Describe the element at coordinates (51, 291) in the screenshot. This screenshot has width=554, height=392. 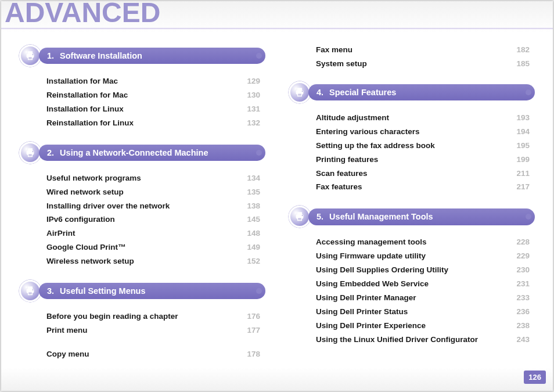
I see `section-number: 3.` at that location.